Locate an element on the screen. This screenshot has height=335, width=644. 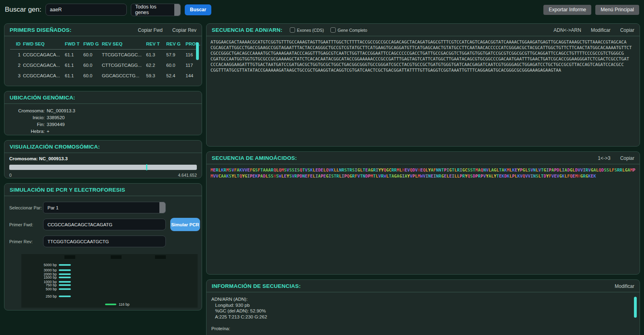
exons-cds-checkbox: Exones (CDS) is located at coordinates (307, 30).